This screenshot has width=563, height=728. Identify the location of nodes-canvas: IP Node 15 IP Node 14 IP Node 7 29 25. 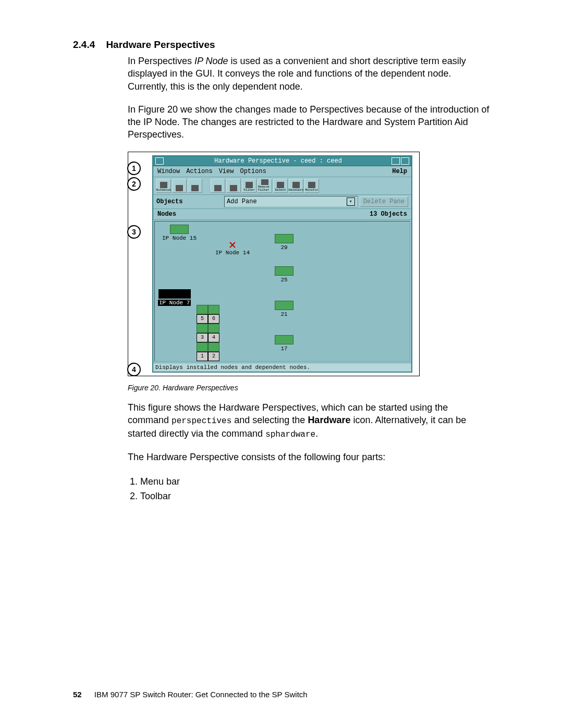
(283, 291).